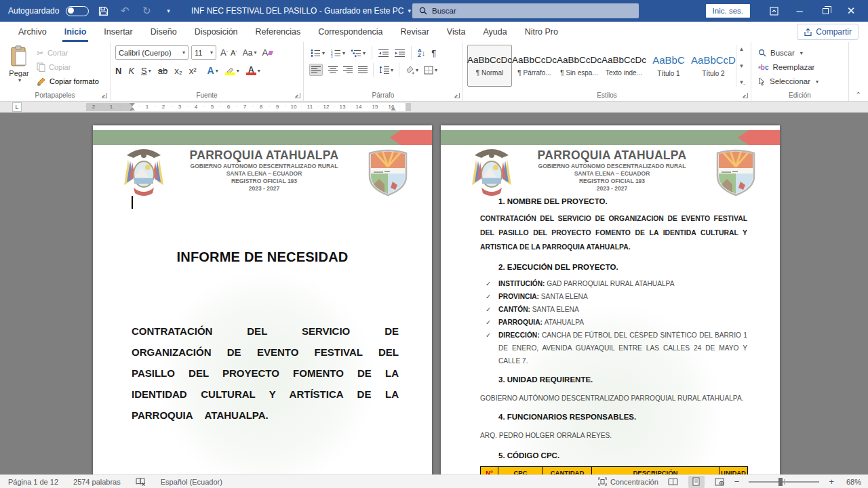 The width and height of the screenshot is (868, 488). What do you see at coordinates (298, 96) in the screenshot?
I see `font-dialog-launcher` at bounding box center [298, 96].